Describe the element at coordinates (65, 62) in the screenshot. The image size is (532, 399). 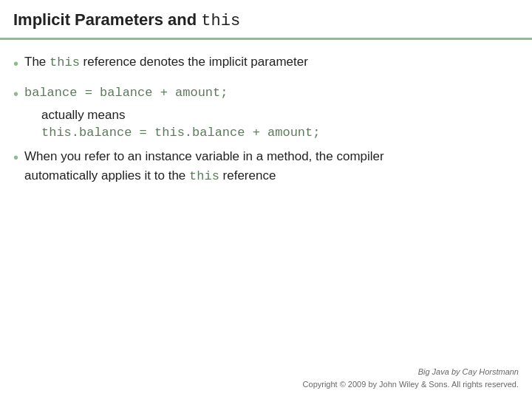
I see `bullet1-code: this` at that location.